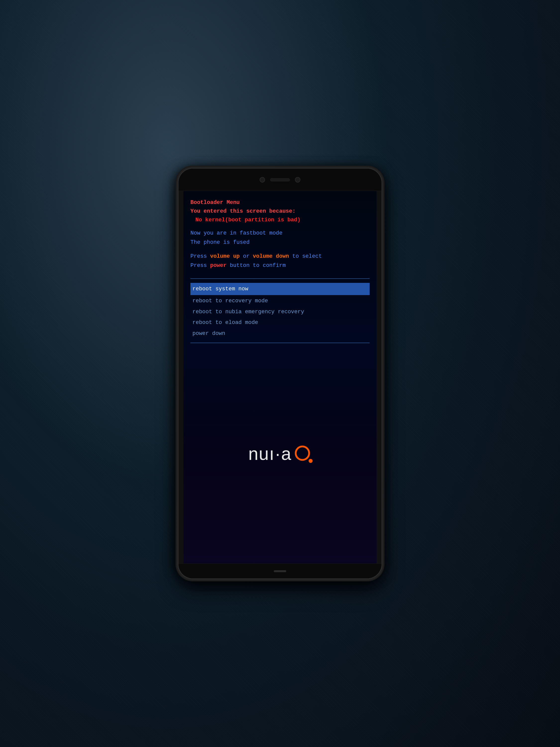 Image resolution: width=560 pixels, height=747 pixels. I want to click on logo-text-a: a, so click(286, 454).